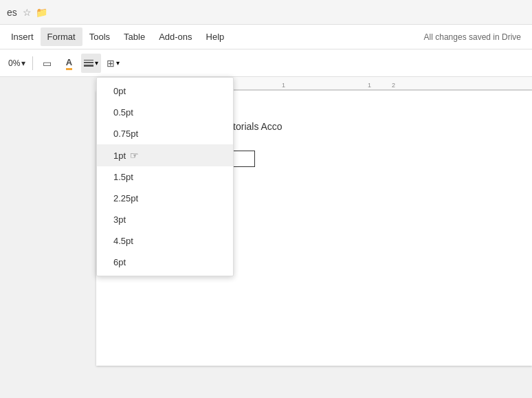  I want to click on menu-item-table: Table, so click(135, 37).